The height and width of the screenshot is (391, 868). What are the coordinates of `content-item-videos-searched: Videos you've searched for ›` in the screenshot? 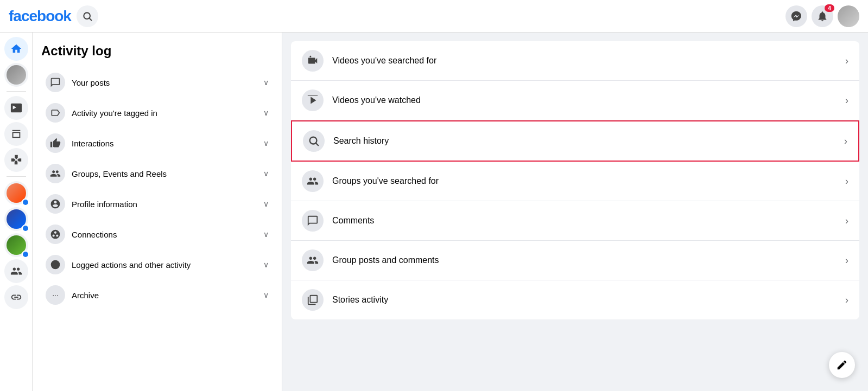 It's located at (575, 61).